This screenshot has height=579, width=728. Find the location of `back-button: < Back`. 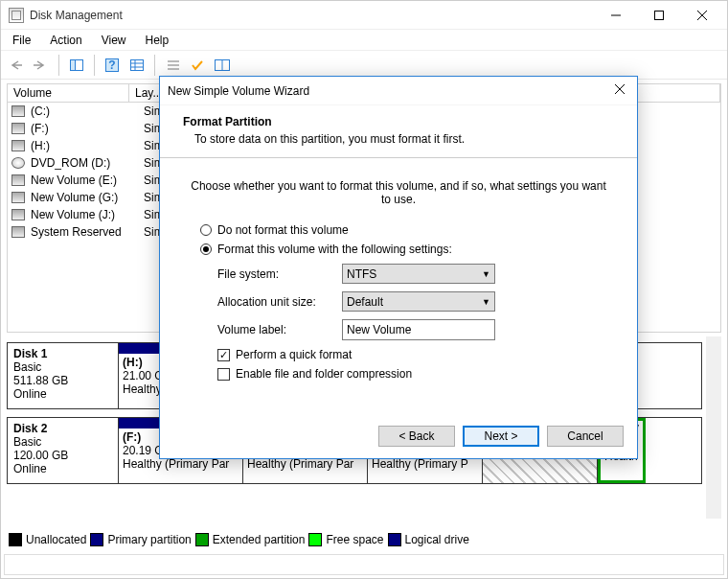

back-button: < Back is located at coordinates (417, 436).